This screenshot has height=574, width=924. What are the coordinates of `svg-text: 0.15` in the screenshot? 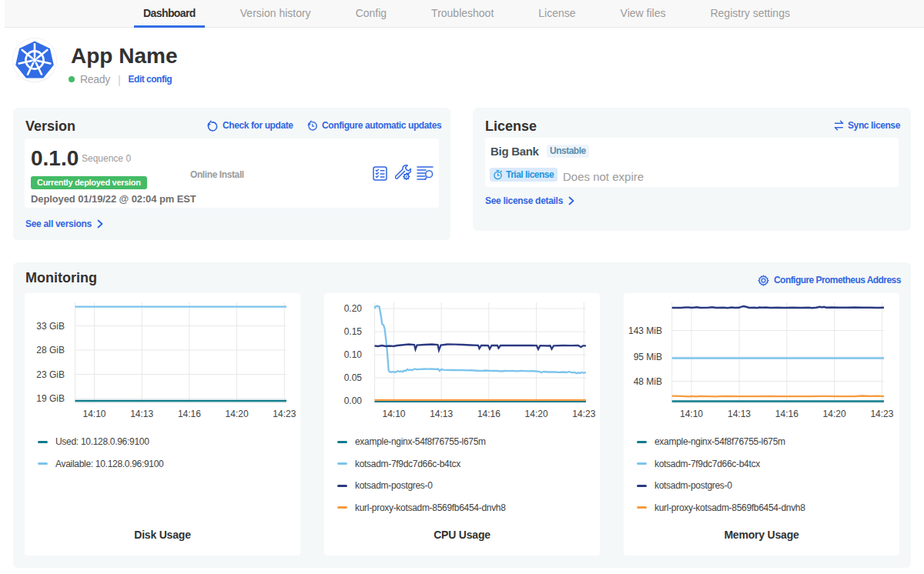 It's located at (353, 332).